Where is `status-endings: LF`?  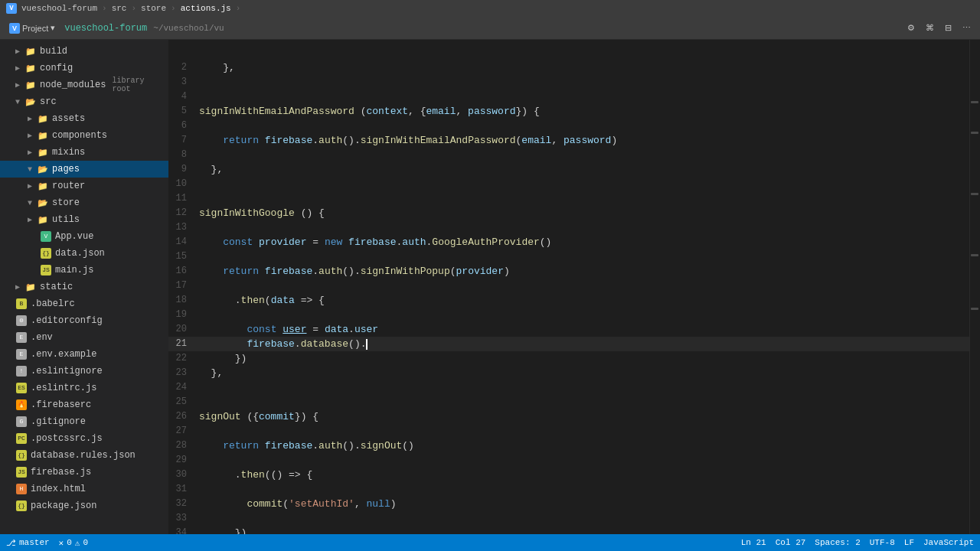 status-endings: LF is located at coordinates (910, 543).